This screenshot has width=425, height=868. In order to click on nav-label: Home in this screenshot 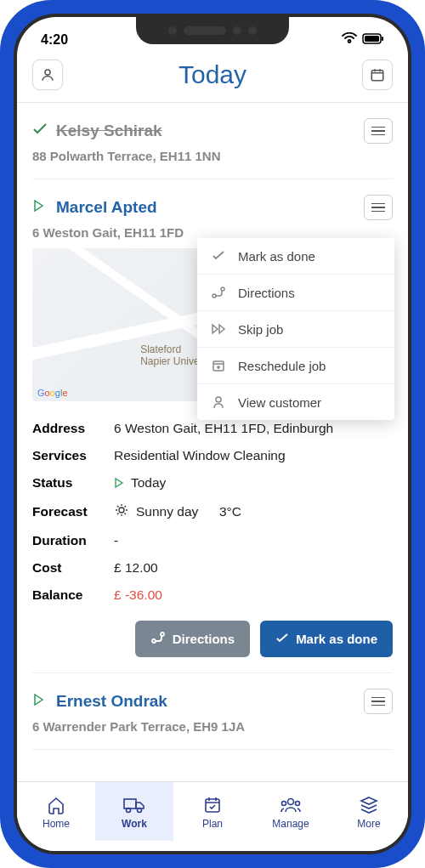, I will do `click(56, 824)`.